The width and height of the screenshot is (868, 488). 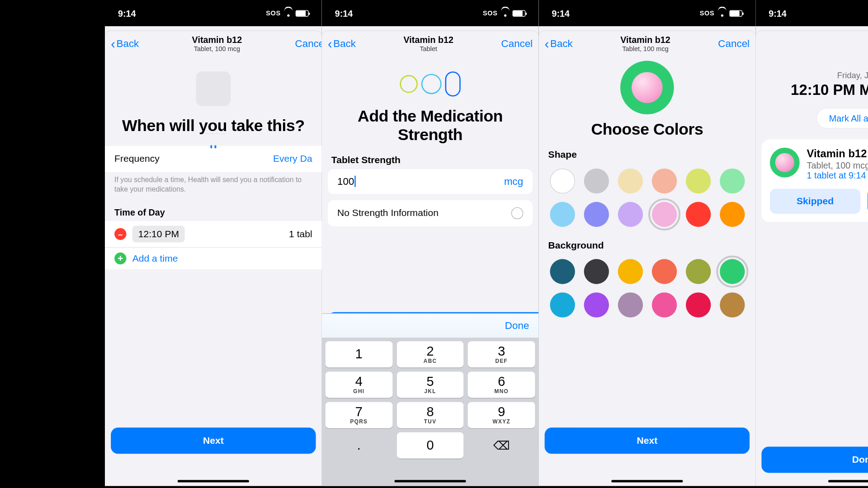 What do you see at coordinates (359, 415) in the screenshot?
I see `key-7: 7PQRS` at bounding box center [359, 415].